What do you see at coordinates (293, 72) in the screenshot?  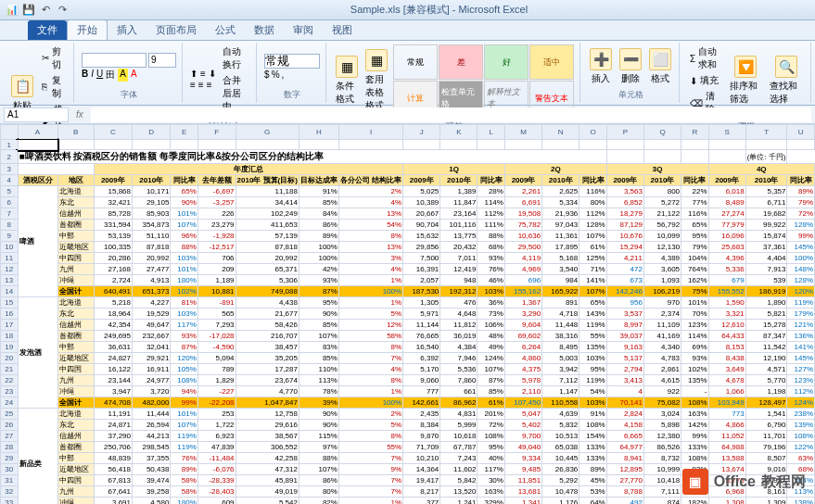 I see `group-number: $%, 数字` at bounding box center [293, 72].